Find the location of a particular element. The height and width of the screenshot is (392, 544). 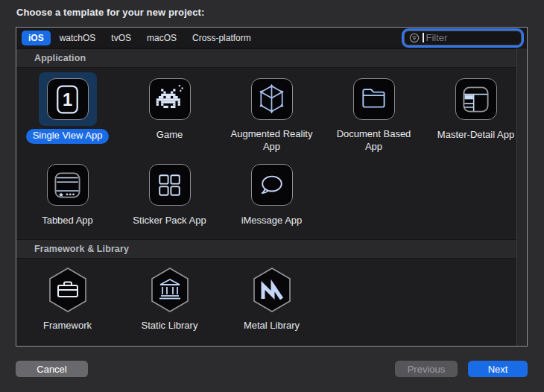

template-label: Single View App is located at coordinates (68, 136).